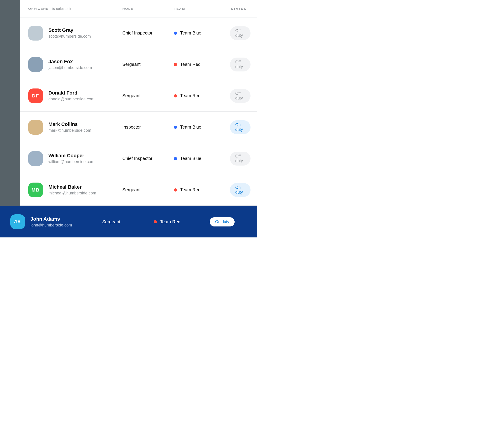 Image resolution: width=484 pixels, height=448 pixels. Describe the element at coordinates (148, 9) in the screenshot. I see `col-role: ROLE` at that location.